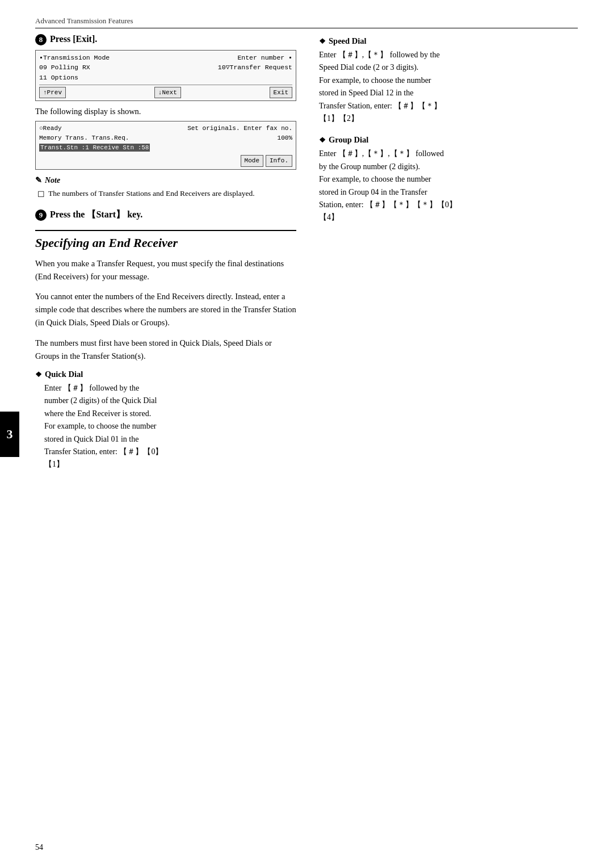  Describe the element at coordinates (74, 58) in the screenshot. I see `lcd1-row1-left: ▪Transmission Mode` at that location.